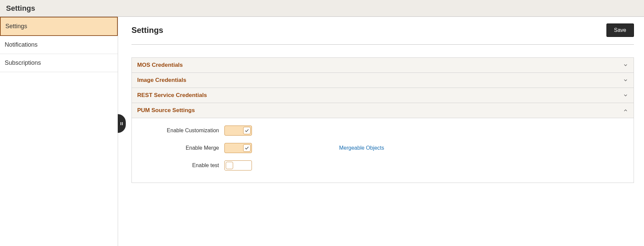 Image resolution: width=644 pixels, height=246 pixels. Describe the element at coordinates (626, 110) in the screenshot. I see `chevron-up-icon` at that location.